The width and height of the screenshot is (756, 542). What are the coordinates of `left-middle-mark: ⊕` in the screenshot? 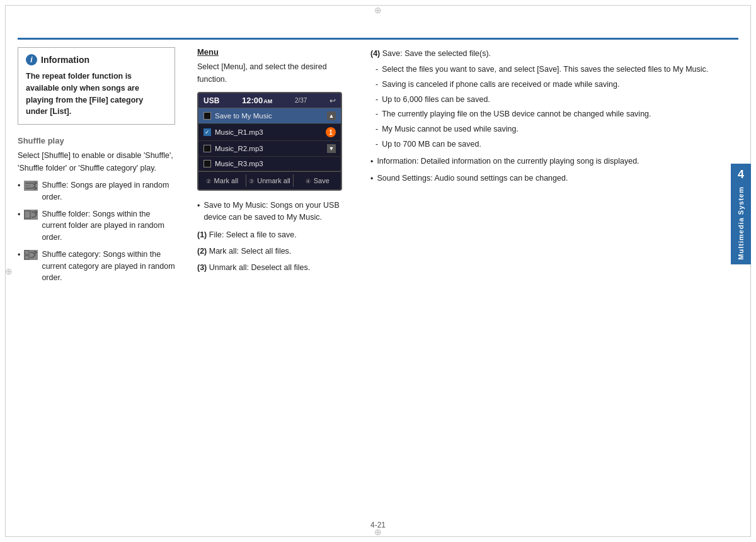 It's located at (9, 271).